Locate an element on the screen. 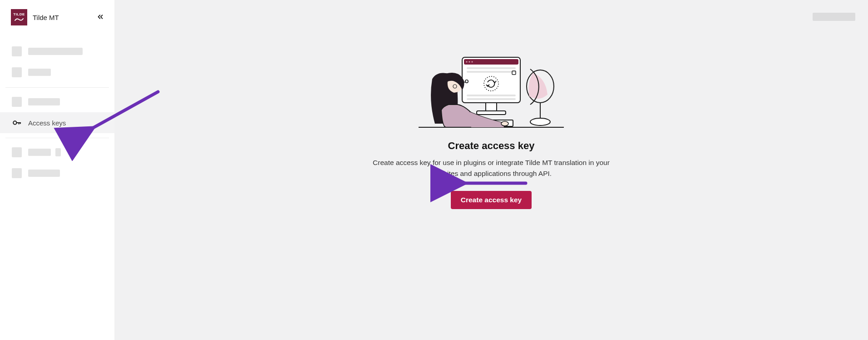 Image resolution: width=868 pixels, height=340 pixels. app-name: Tilde MT is located at coordinates (46, 17).